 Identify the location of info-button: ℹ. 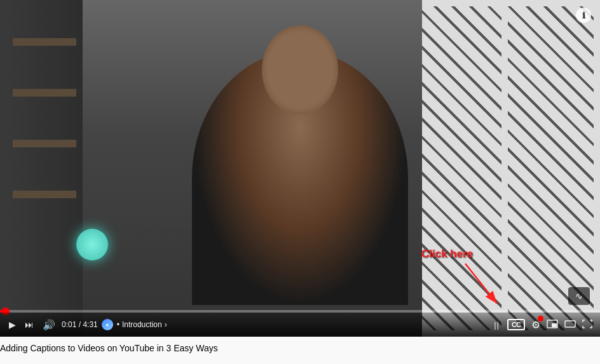
(583, 15).